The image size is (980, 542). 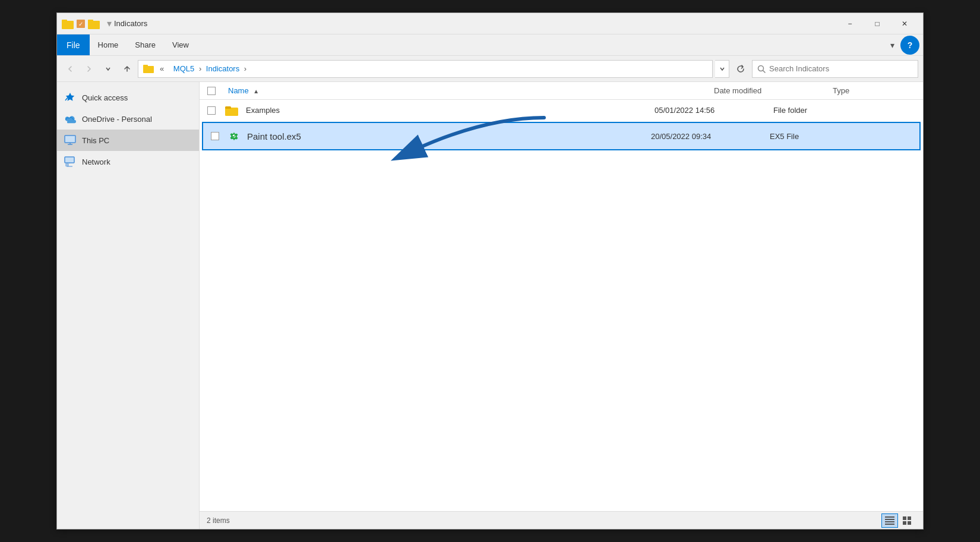 I want to click on path-indicators: Indicators, so click(x=223, y=69).